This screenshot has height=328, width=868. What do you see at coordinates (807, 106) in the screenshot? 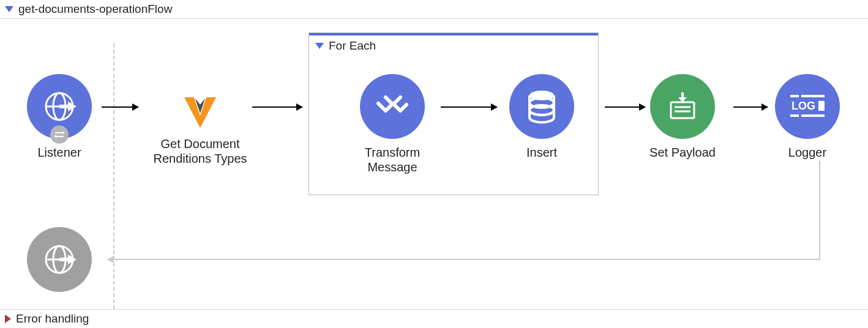
I see `log-icon: LOG` at bounding box center [807, 106].